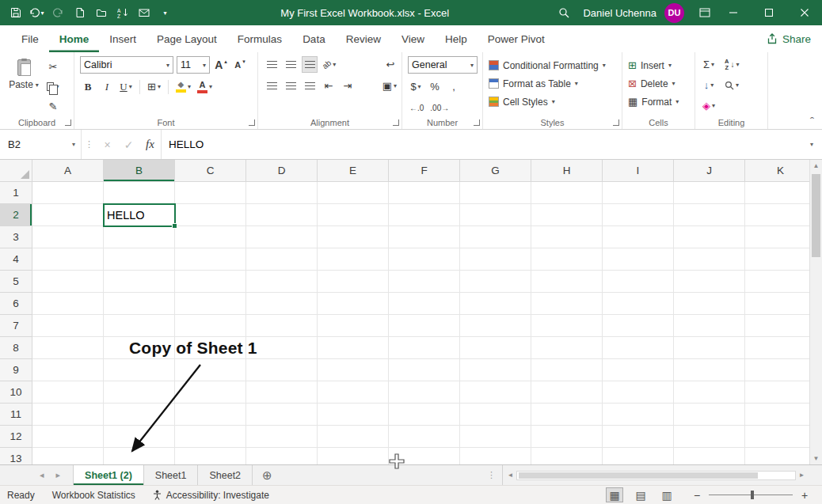 Image resolution: width=822 pixels, height=504 pixels. I want to click on column-header-F: F, so click(424, 171).